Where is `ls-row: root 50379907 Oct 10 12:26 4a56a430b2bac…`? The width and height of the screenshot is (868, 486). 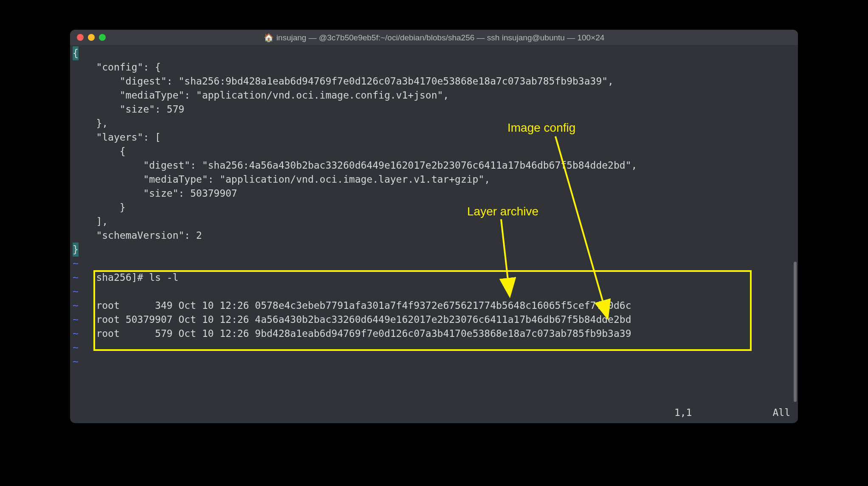 ls-row: root 50379907 Oct 10 12:26 4a56a430b2bac… is located at coordinates (361, 319).